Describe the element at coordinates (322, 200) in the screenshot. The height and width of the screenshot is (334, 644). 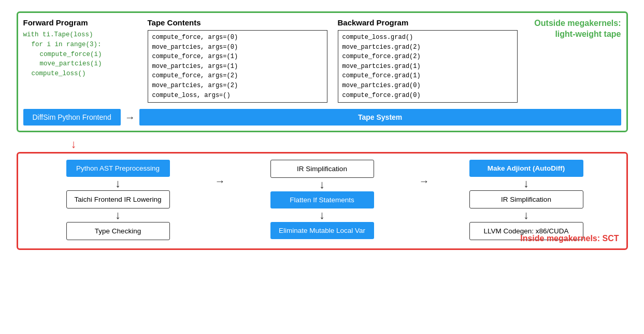
I see `flatten-if-box: Flatten If Statements` at that location.